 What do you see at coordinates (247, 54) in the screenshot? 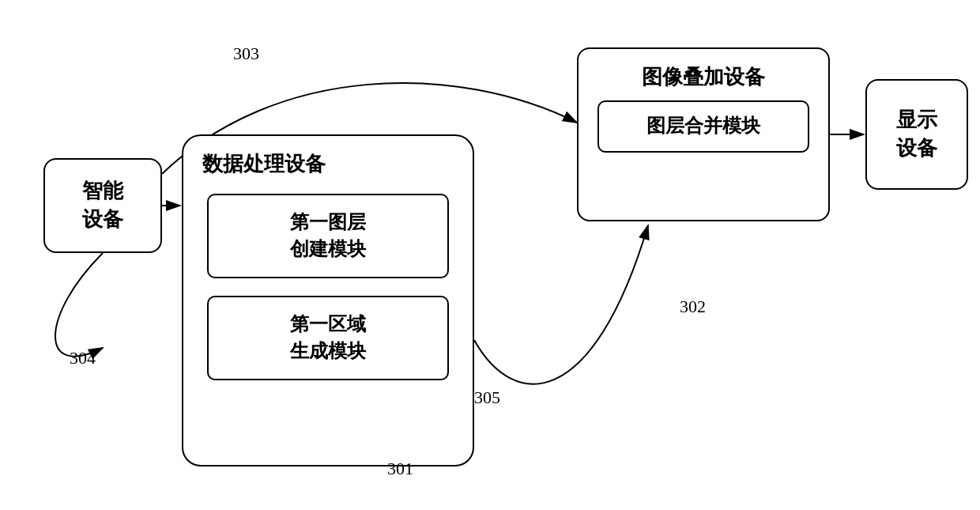
I see `ref-303: 303` at bounding box center [247, 54].